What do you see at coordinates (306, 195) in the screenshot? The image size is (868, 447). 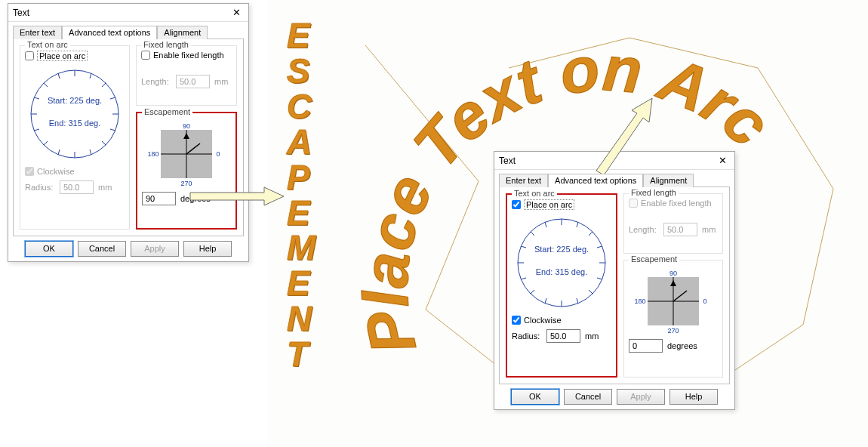 I see `embroidery-vertical-text: ESCAPEMENT` at bounding box center [306, 195].